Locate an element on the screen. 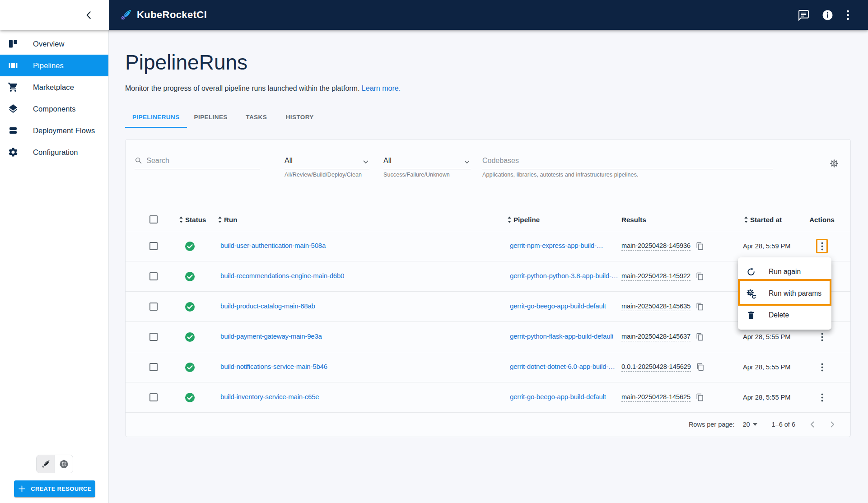 This screenshot has height=503, width=868. tab-pipelines: PIPELINES is located at coordinates (211, 117).